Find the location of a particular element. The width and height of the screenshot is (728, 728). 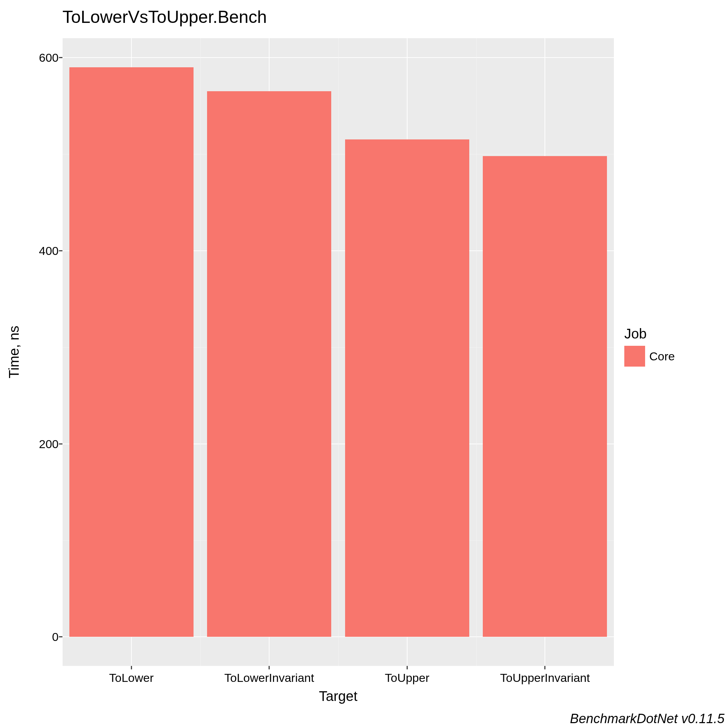

x-tick-label: ToLower is located at coordinates (131, 678).